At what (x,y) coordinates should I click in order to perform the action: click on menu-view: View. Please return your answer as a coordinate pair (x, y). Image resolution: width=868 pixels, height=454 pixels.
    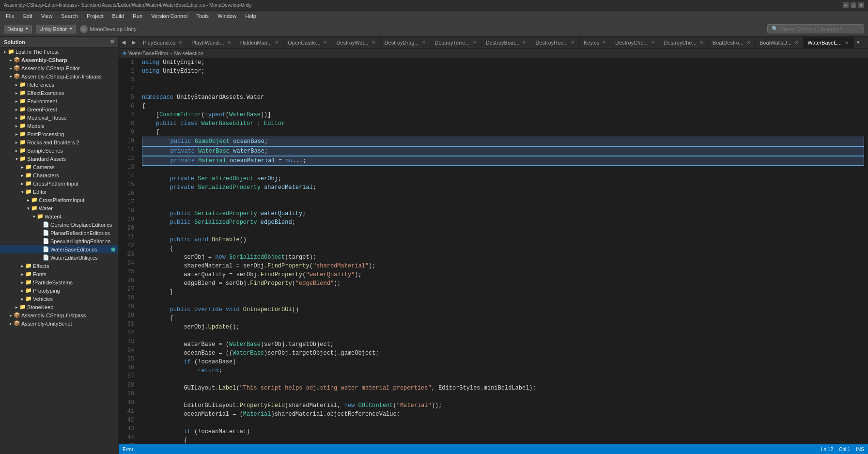
    Looking at the image, I should click on (47, 16).